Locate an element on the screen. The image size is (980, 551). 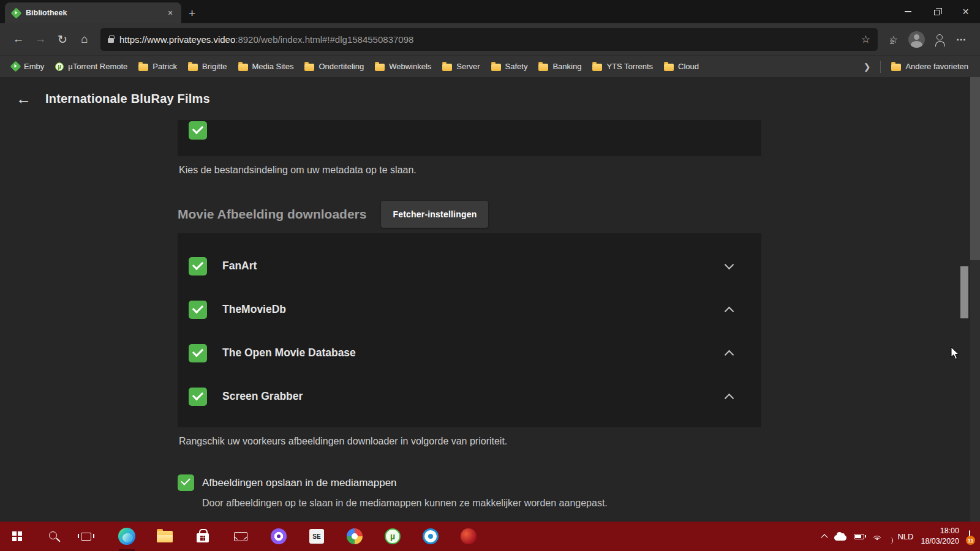
browser-scrollbar-track is located at coordinates (975, 299).